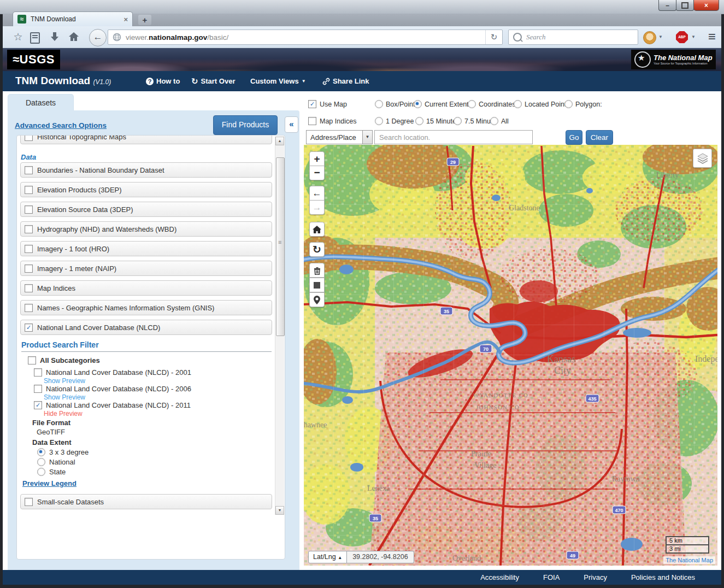 This screenshot has height=588, width=724. What do you see at coordinates (113, 405) in the screenshot?
I see `nlcd-2011-option: ✓National Land Cover Database (NLCD) - 2…` at bounding box center [113, 405].